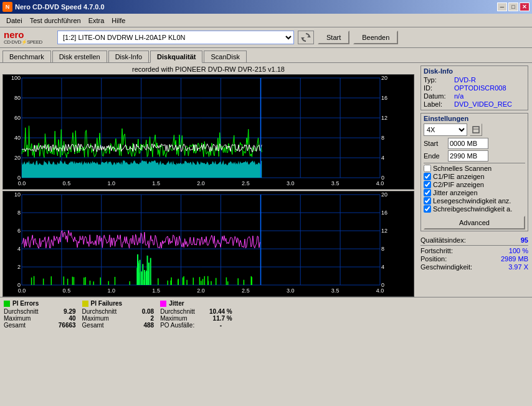 The height and width of the screenshot is (406, 532). Describe the element at coordinates (462, 168) in the screenshot. I see `fast-scan-label: Schnelles Scannen` at that location.